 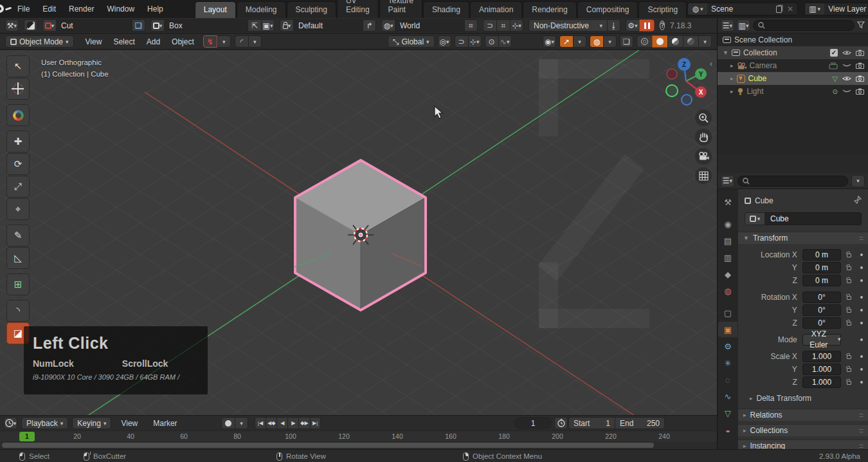 I want to click on box-shape-icon: ▾, so click(x=157, y=26).